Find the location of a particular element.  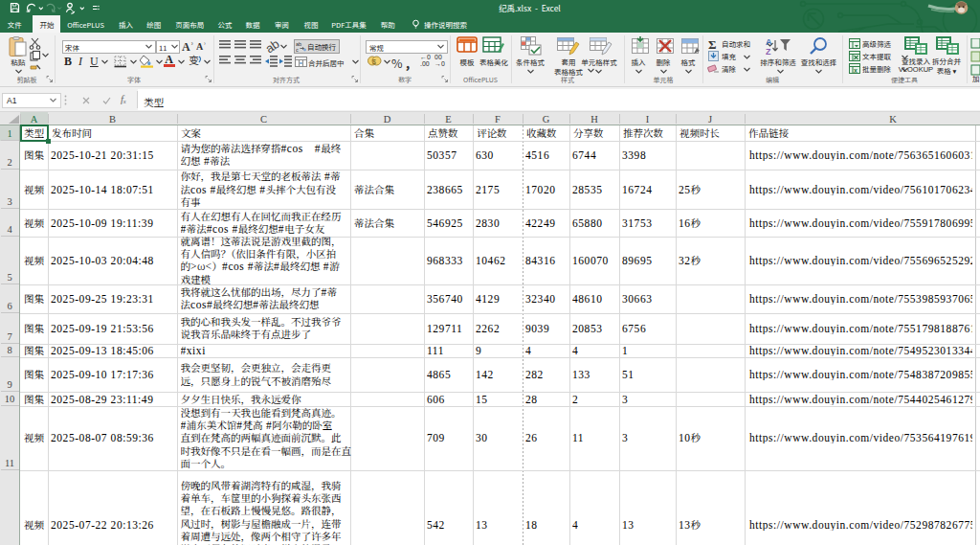

svg-text: c is located at coordinates (297, 49).